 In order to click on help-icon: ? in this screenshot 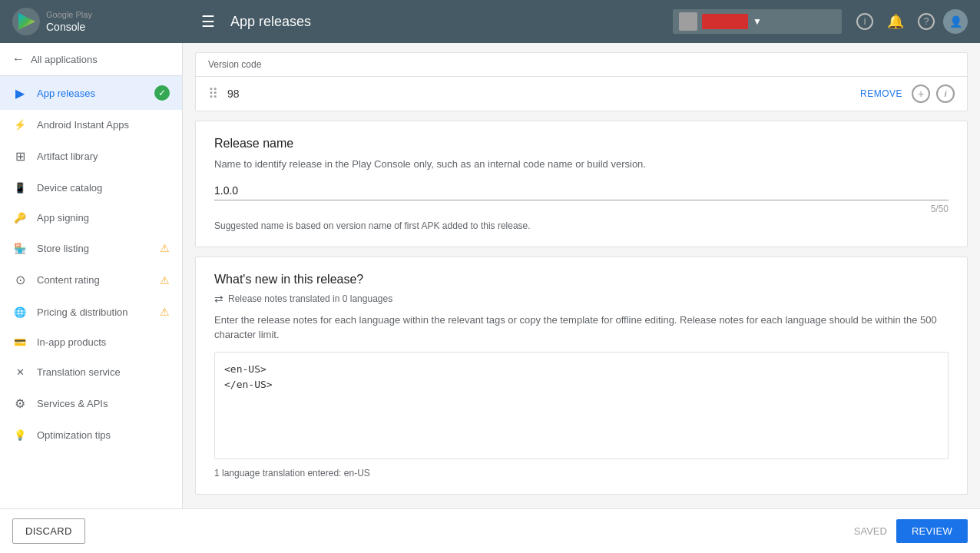, I will do `click(926, 22)`.